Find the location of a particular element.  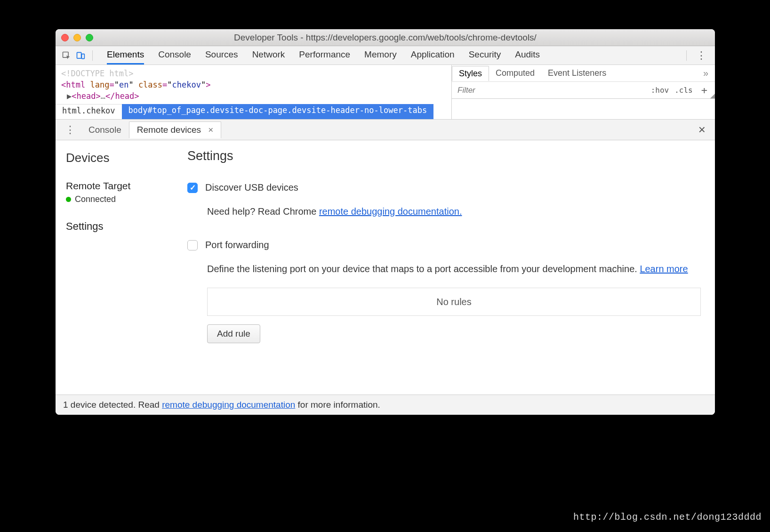

status-prefix: 1 device detected. Read is located at coordinates (112, 405).